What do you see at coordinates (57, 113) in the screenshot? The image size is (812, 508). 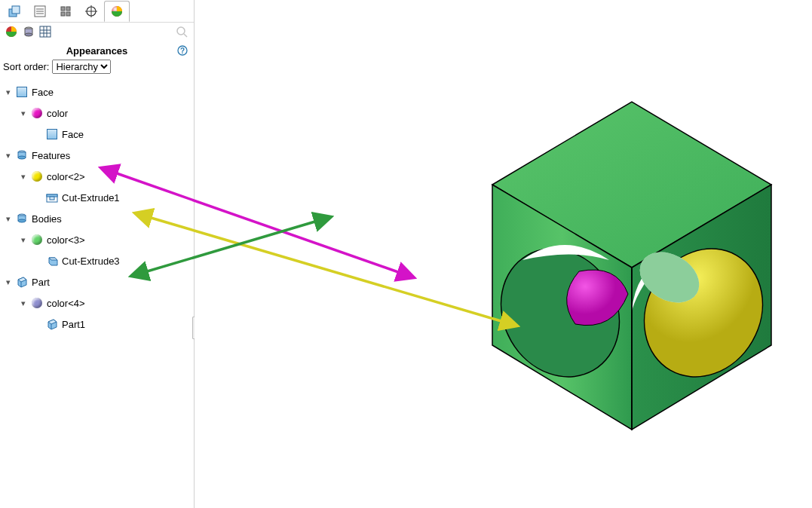 I see `tree-label: color` at bounding box center [57, 113].